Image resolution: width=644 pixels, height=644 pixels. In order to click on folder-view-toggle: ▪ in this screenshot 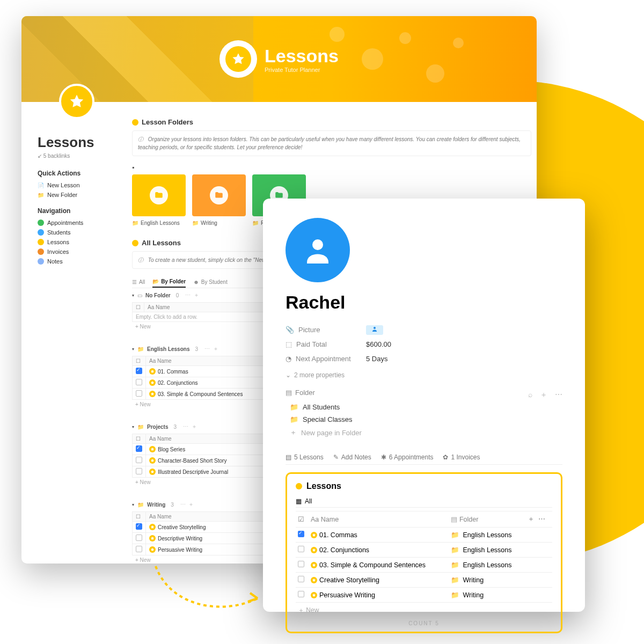, I will do `click(332, 167)`.